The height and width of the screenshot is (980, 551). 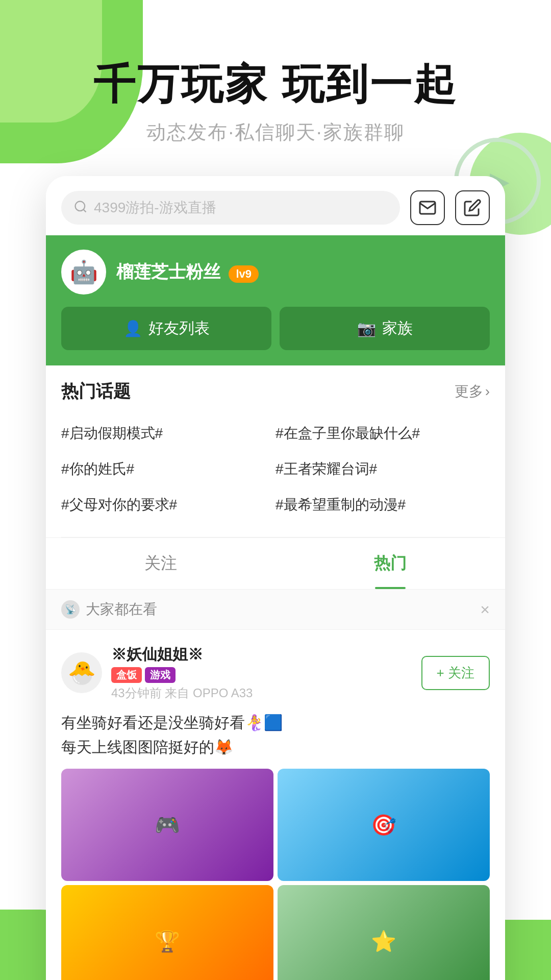 What do you see at coordinates (276, 84) in the screenshot?
I see `hero-title: 千万玩家 玩到一起` at bounding box center [276, 84].